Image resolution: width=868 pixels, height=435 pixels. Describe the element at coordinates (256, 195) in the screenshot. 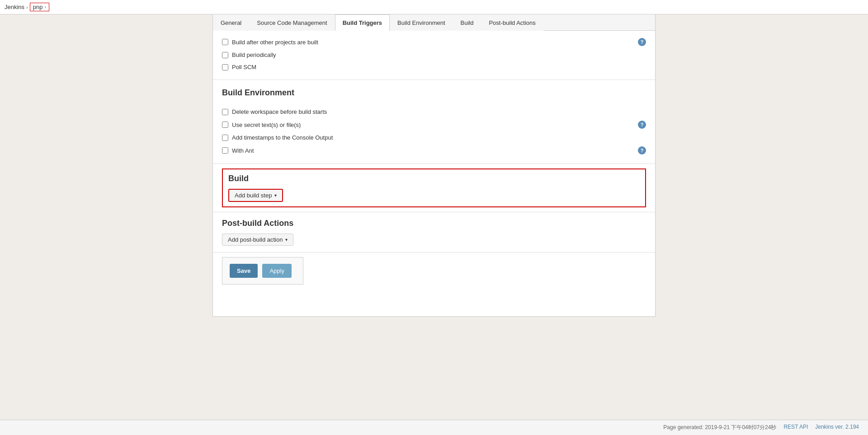

I see `add-build-step-button: Add build step ▾` at that location.